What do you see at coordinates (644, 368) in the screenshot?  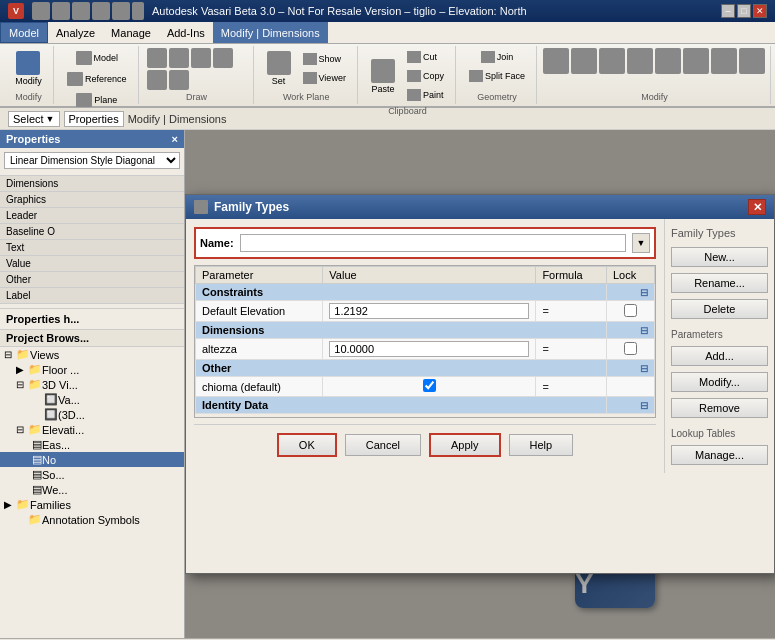 I see `other-expand-btn: ⊟` at bounding box center [644, 368].